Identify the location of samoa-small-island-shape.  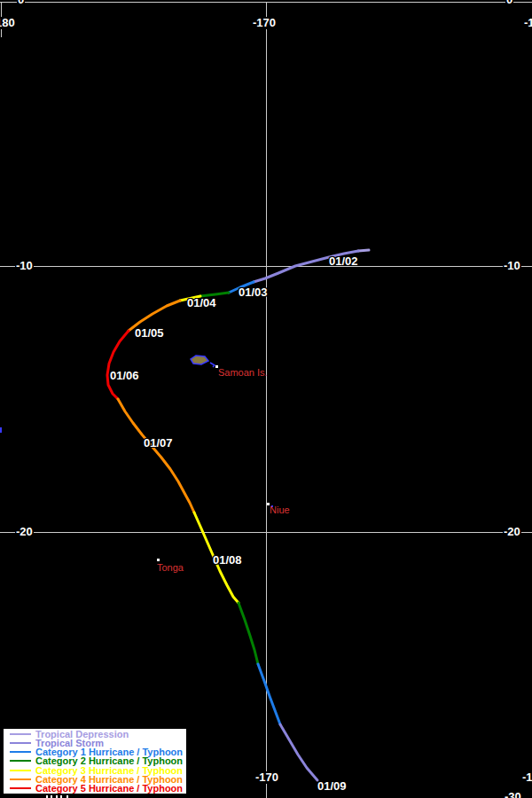
(213, 365).